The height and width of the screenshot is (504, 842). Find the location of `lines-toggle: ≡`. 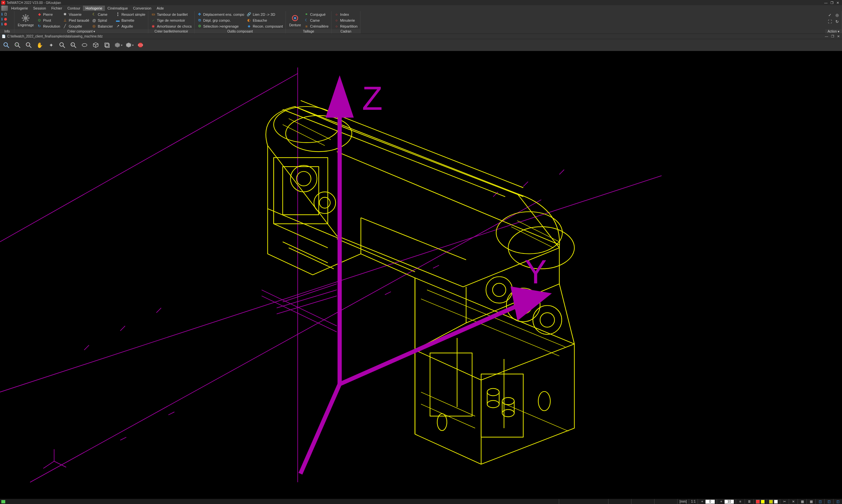

lines-toggle: ≡ is located at coordinates (740, 502).